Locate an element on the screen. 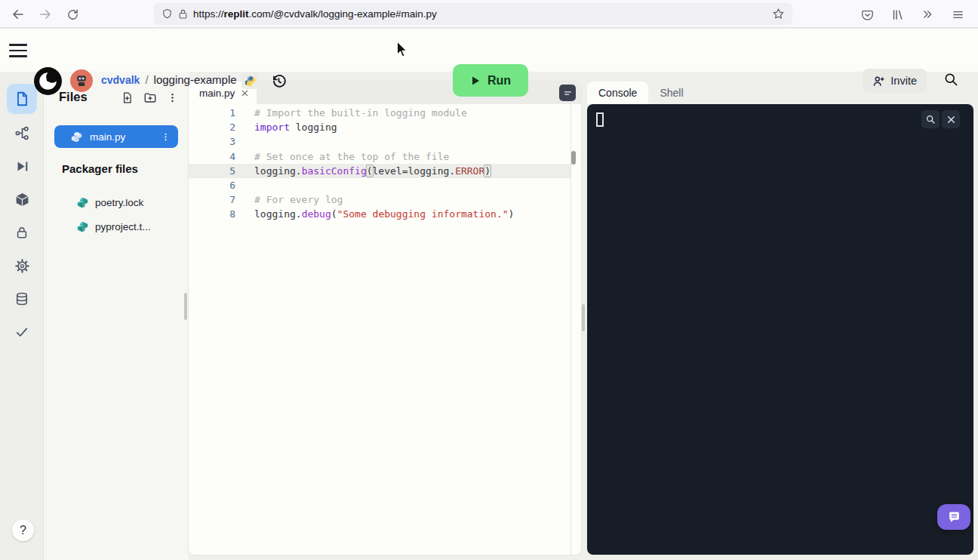  logo-swirl-icon is located at coordinates (48, 82).